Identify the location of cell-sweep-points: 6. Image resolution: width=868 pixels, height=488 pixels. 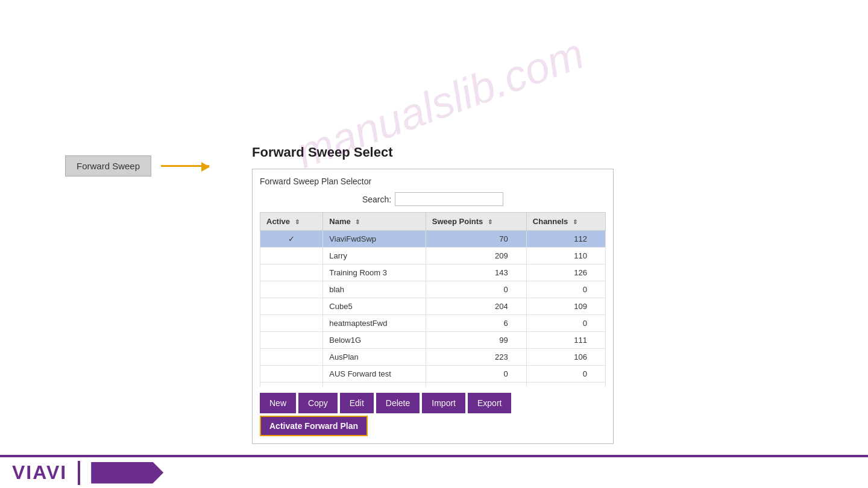
(476, 324).